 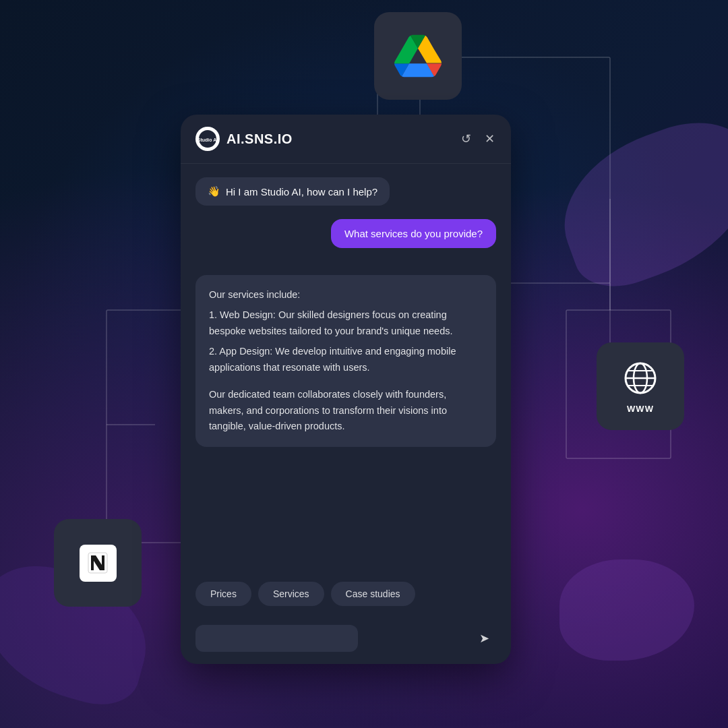 I want to click on header-actions: ↺ ✕, so click(x=478, y=139).